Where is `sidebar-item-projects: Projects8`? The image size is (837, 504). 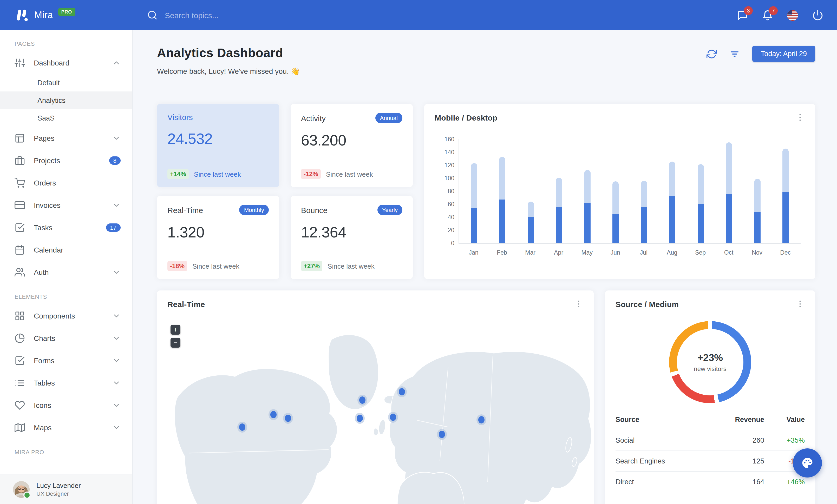
sidebar-item-projects: Projects8 is located at coordinates (66, 160).